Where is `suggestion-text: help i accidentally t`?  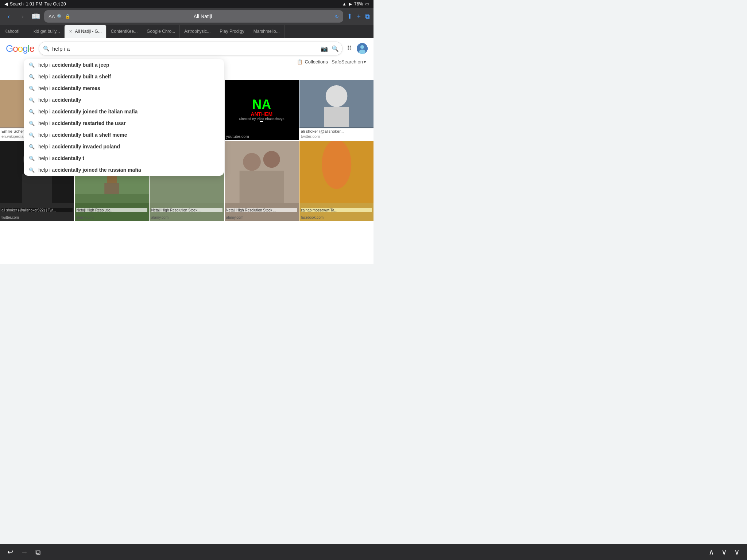
suggestion-text: help i accidentally t is located at coordinates (128, 158).